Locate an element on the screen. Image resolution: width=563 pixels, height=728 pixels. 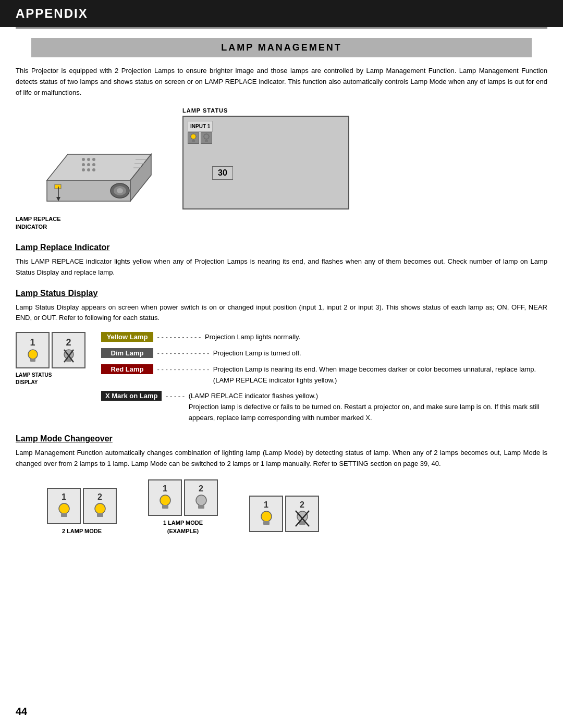
lamp-mode-section: Lamp Mode Changeover Lamp Management Fun… is located at coordinates (282, 485).